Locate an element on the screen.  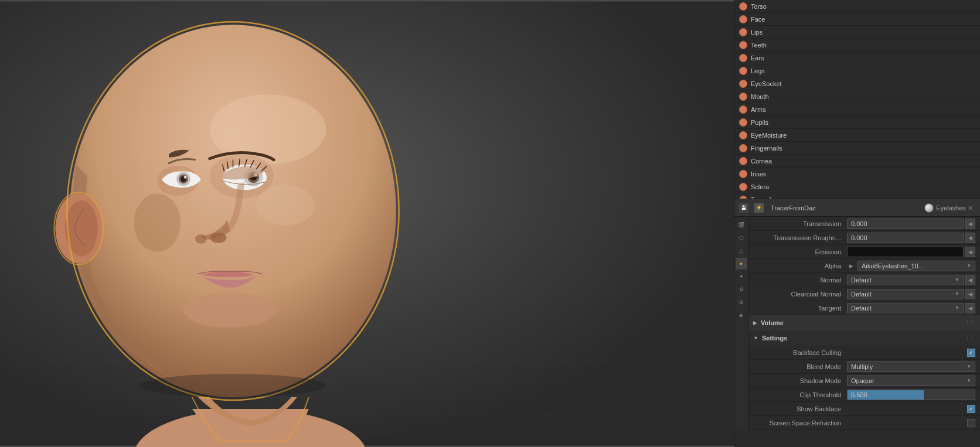
material-name-lips: Lips is located at coordinates (757, 32).